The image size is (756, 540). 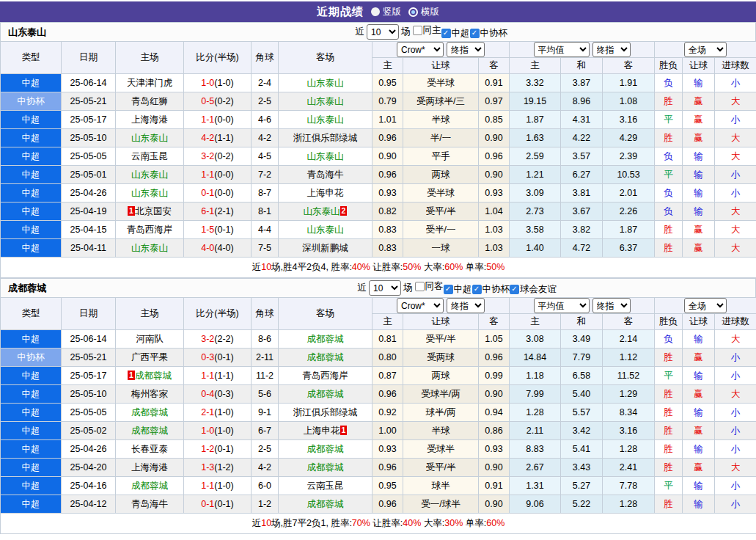 What do you see at coordinates (265, 358) in the screenshot?
I see `corner-cell: 2-11` at bounding box center [265, 358].